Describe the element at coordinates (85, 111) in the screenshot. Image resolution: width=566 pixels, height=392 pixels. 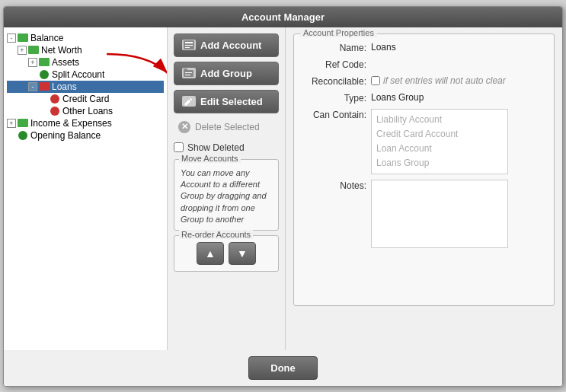
I see `tree-item-other-loans: Other Loans` at that location.